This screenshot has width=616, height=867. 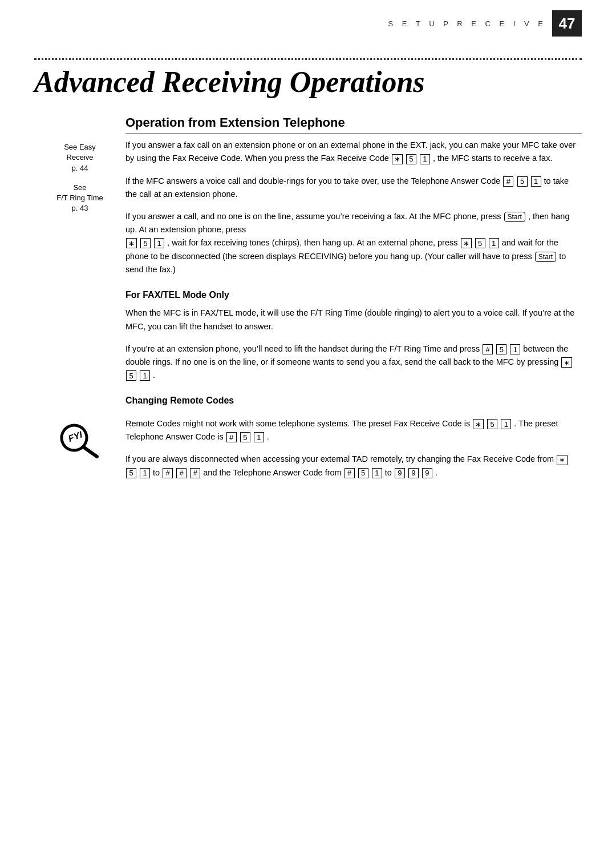 I want to click on key-star3: ∗, so click(x=131, y=243).